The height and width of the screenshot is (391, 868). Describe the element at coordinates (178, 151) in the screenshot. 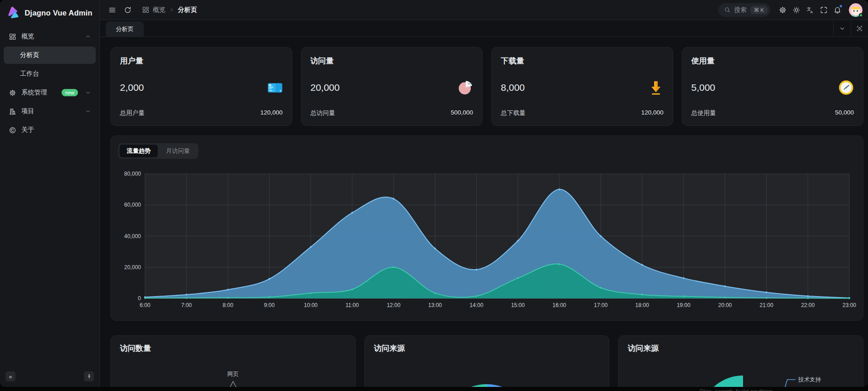

I see `chart-tab-1: 月访问量` at that location.